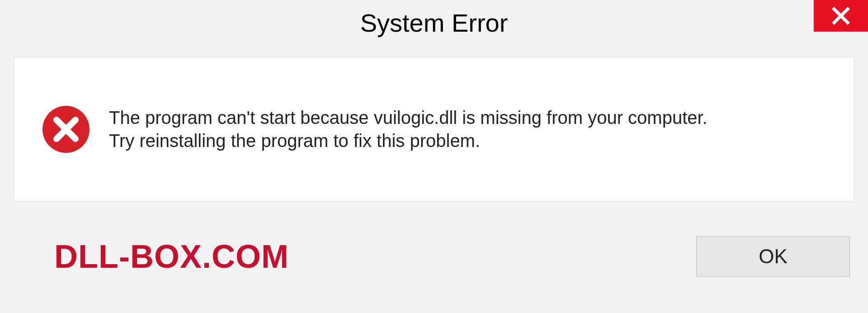  Describe the element at coordinates (773, 256) in the screenshot. I see `ok-button-label: OK` at that location.